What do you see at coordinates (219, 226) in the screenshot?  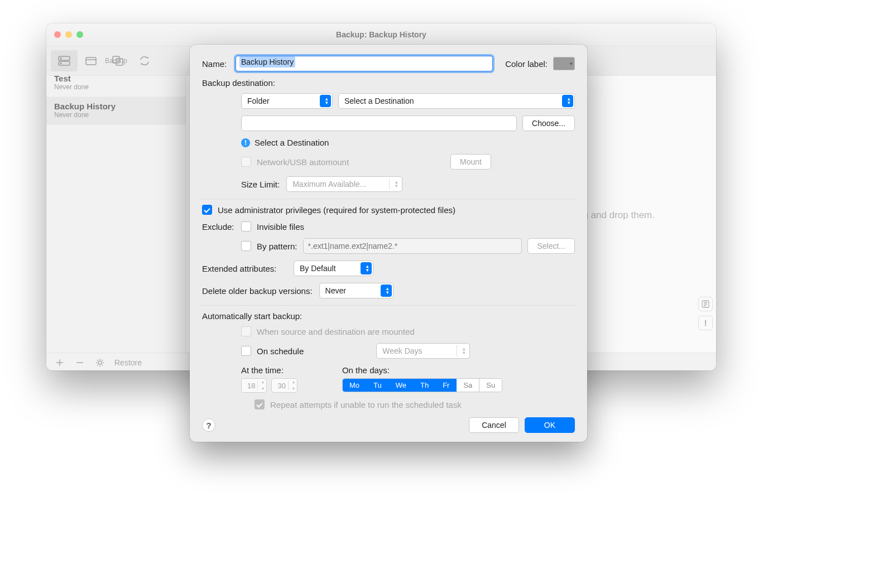 I see `exclude-label: Exclude:` at bounding box center [219, 226].